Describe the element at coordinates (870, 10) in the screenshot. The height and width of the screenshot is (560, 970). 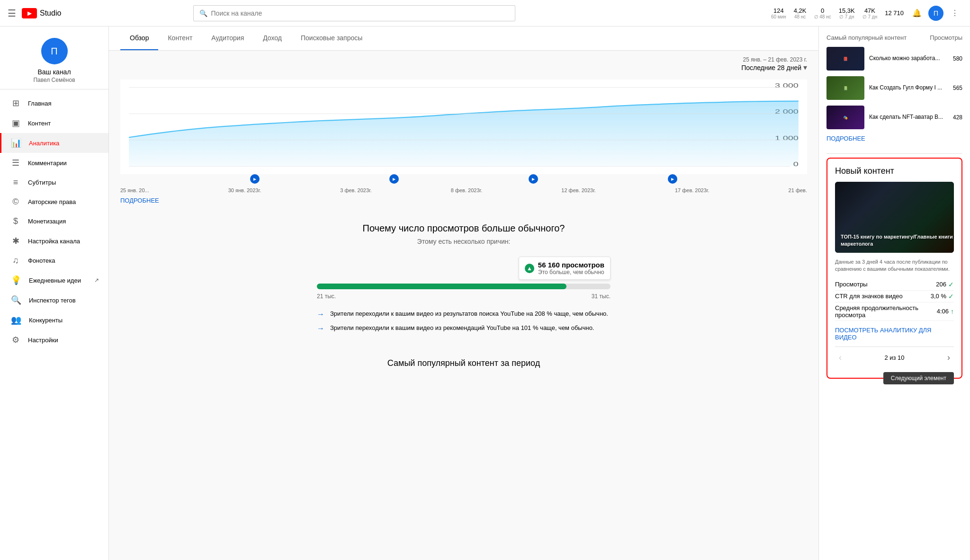
I see `stat-value-4: 47K` at that location.